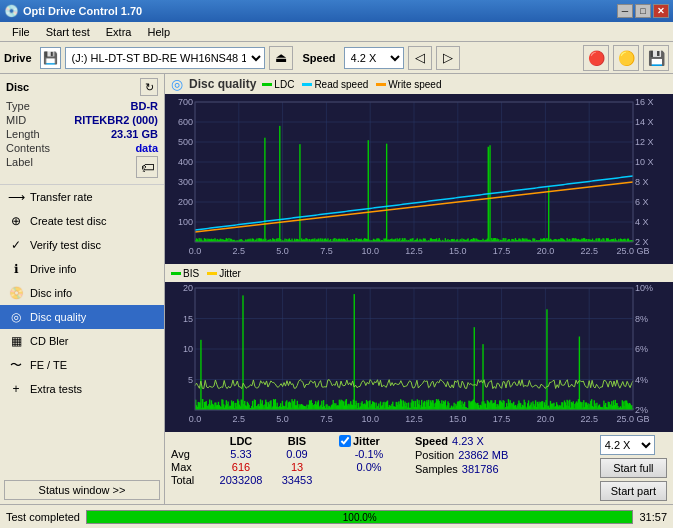 Image resolution: width=673 pixels, height=528 pixels. I want to click on total-ldc: 2033208, so click(241, 480).